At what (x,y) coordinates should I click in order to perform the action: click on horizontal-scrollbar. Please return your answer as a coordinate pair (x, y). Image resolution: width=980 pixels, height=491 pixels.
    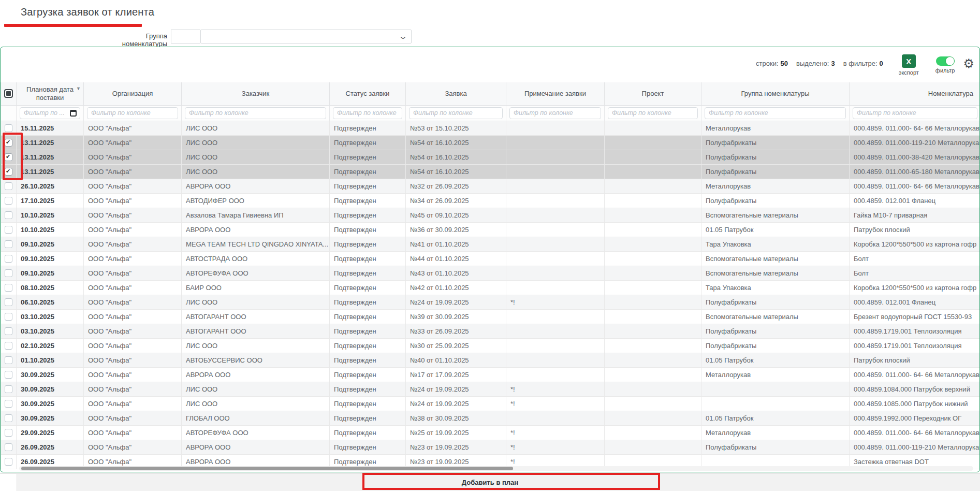
    Looking at the image, I should click on (496, 468).